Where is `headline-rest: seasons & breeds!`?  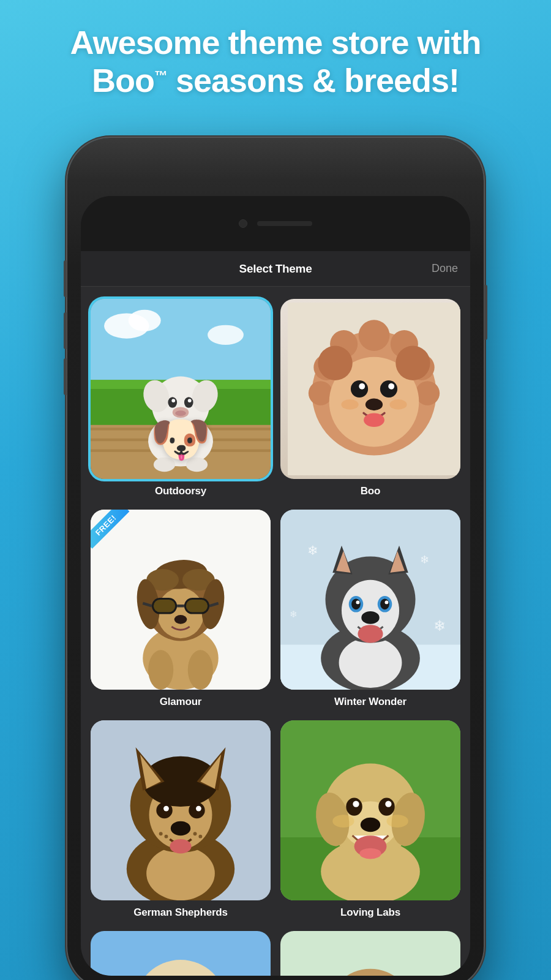 headline-rest: seasons & breeds! is located at coordinates (313, 80).